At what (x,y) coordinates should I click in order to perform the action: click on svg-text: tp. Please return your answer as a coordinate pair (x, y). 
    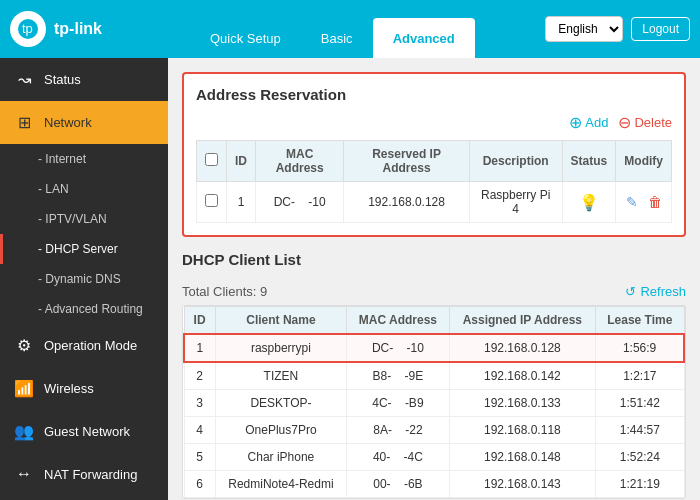
    Looking at the image, I should click on (28, 28).